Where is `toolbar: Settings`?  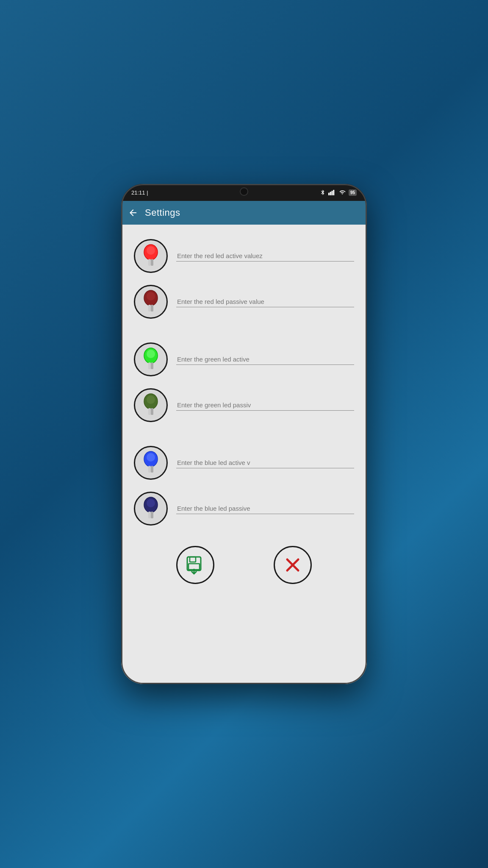 toolbar: Settings is located at coordinates (244, 213).